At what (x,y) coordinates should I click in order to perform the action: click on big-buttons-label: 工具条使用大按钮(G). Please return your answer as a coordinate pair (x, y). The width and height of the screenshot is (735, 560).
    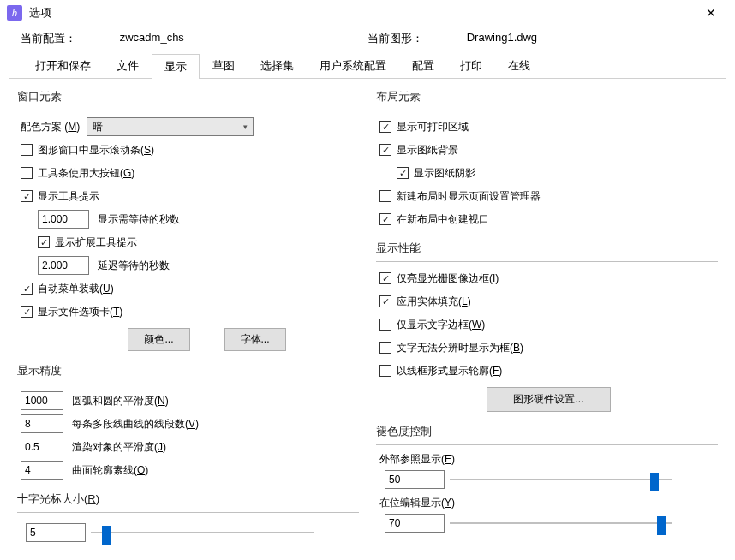
    Looking at the image, I should click on (86, 173).